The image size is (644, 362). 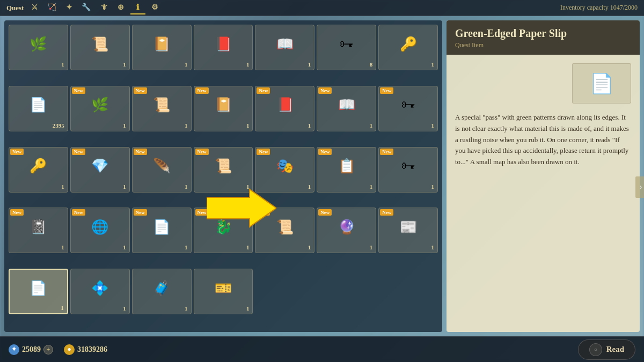 I want to click on item-slot-5: 📖1, so click(x=284, y=47).